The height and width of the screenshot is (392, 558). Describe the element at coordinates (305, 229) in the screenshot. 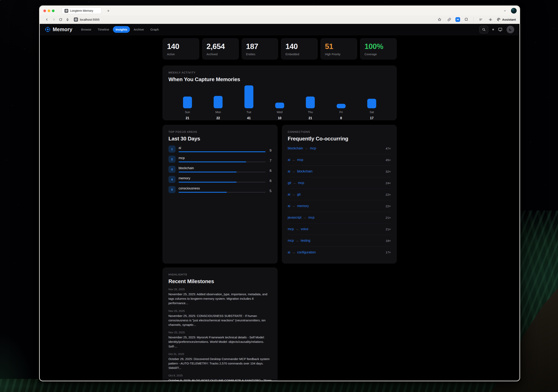

I see `connection-tag: voice` at that location.